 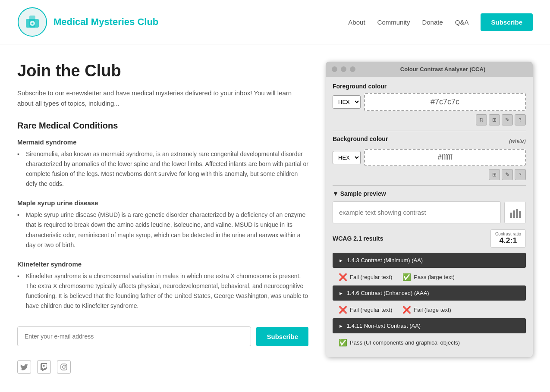 I want to click on fail-icon-1-0: ❌, so click(x=343, y=277).